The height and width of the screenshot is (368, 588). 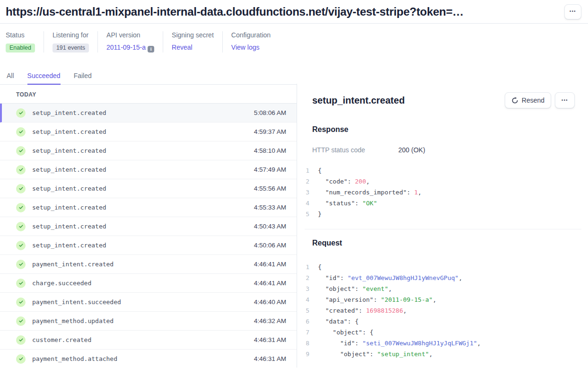 What do you see at coordinates (149, 245) in the screenshot?
I see `event-list-item: setup_intent.created4:50:06 AM` at bounding box center [149, 245].